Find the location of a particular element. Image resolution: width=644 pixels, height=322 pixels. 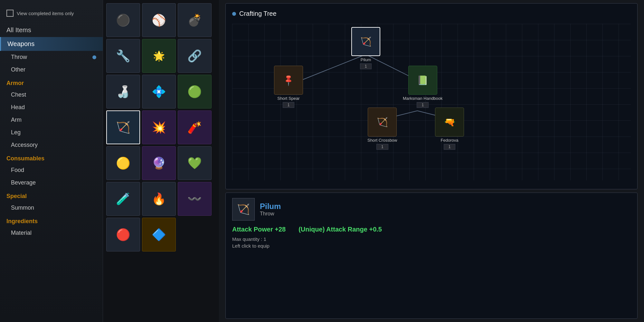

grid-cell: 💚 is located at coordinates (194, 163).